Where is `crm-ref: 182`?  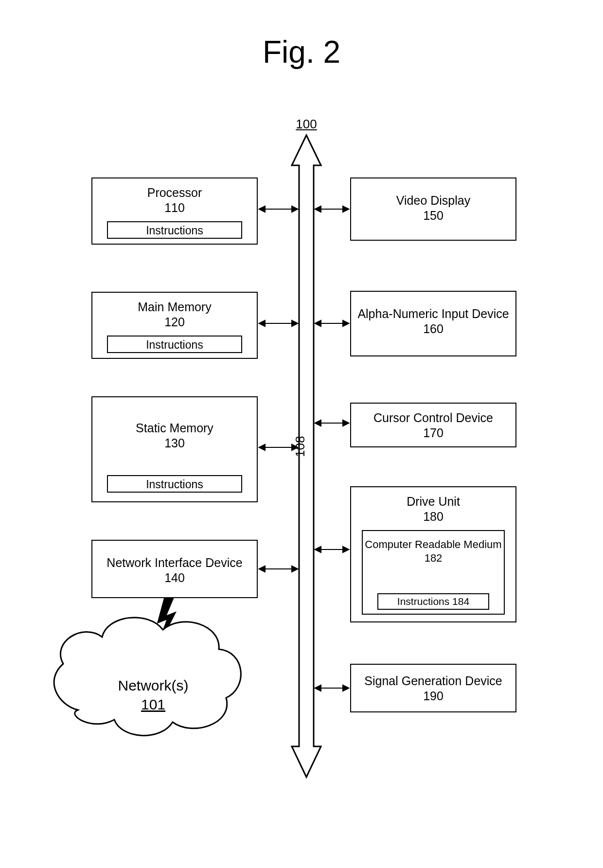 crm-ref: 182 is located at coordinates (433, 558).